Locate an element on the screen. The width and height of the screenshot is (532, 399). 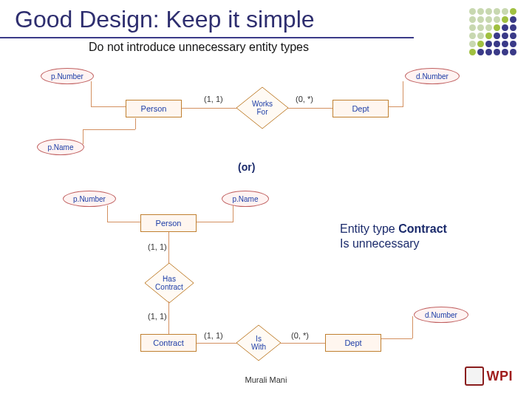
cardinality-contract-iswith: (1, 1) is located at coordinates (214, 335).